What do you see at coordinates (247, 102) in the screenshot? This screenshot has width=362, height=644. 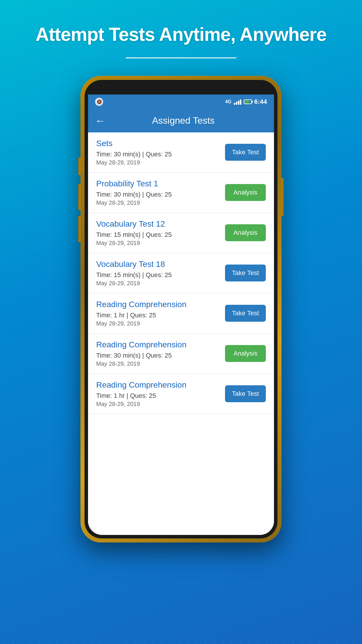 I see `battery-fill` at bounding box center [247, 102].